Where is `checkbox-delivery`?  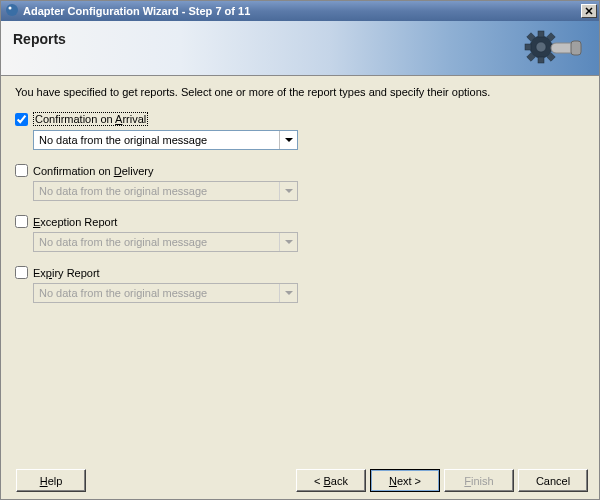 checkbox-delivery is located at coordinates (22, 170).